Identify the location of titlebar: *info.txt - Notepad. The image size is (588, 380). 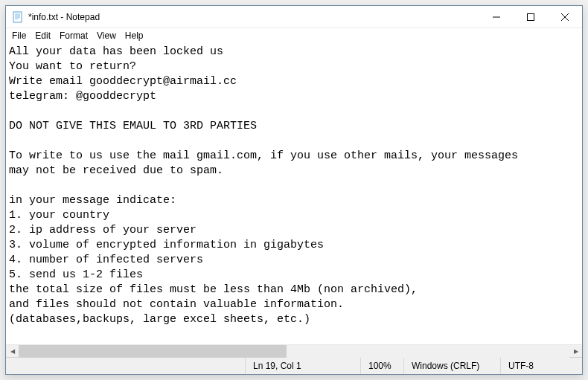
(294, 17).